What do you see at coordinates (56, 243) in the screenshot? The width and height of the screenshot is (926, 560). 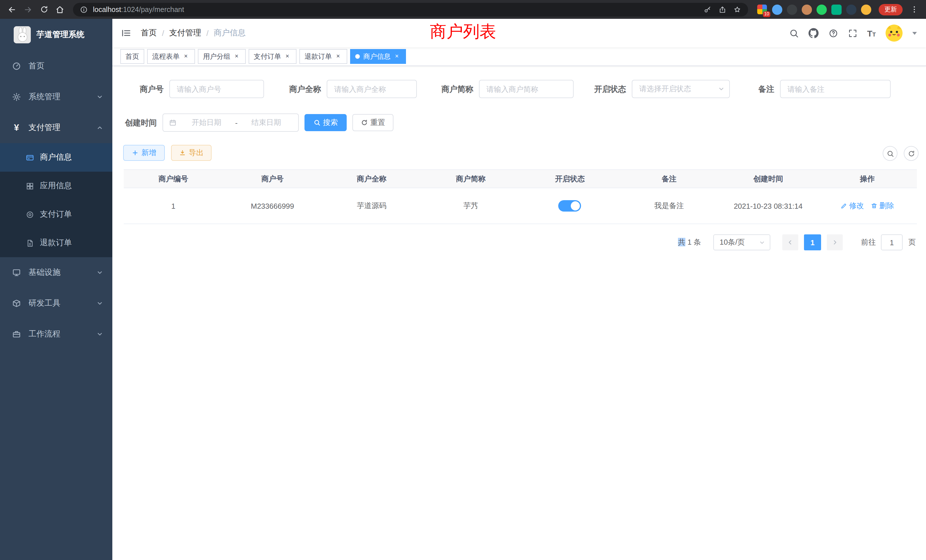 I see `sidebar-item-refund-order: 退款订单` at bounding box center [56, 243].